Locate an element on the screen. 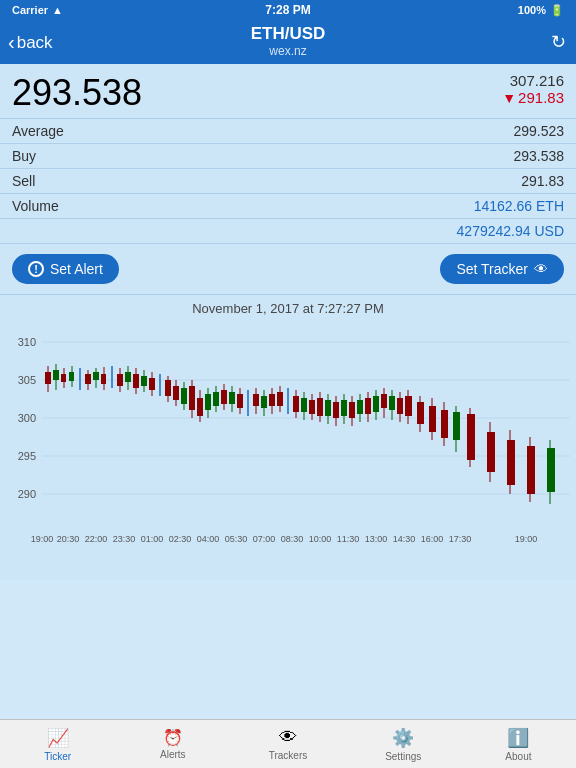 This screenshot has width=576, height=768. tab-settings-label: Settings is located at coordinates (403, 756).